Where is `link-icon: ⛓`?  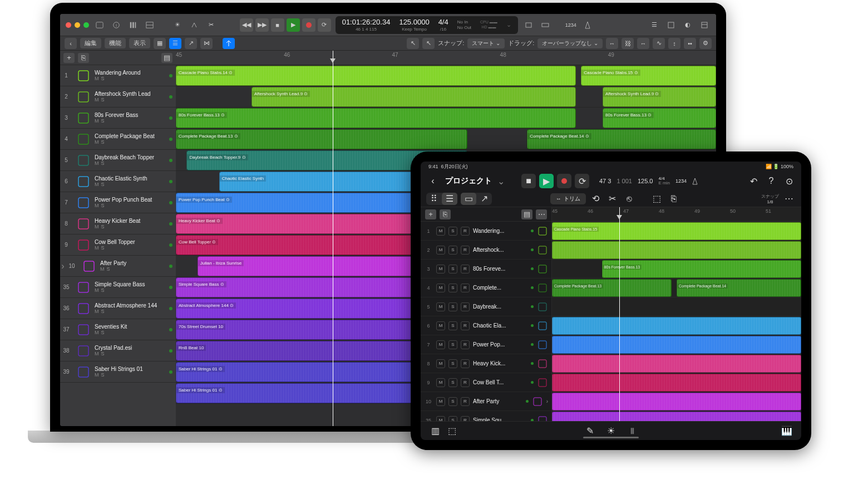
link-icon: ⛓ is located at coordinates (628, 43).